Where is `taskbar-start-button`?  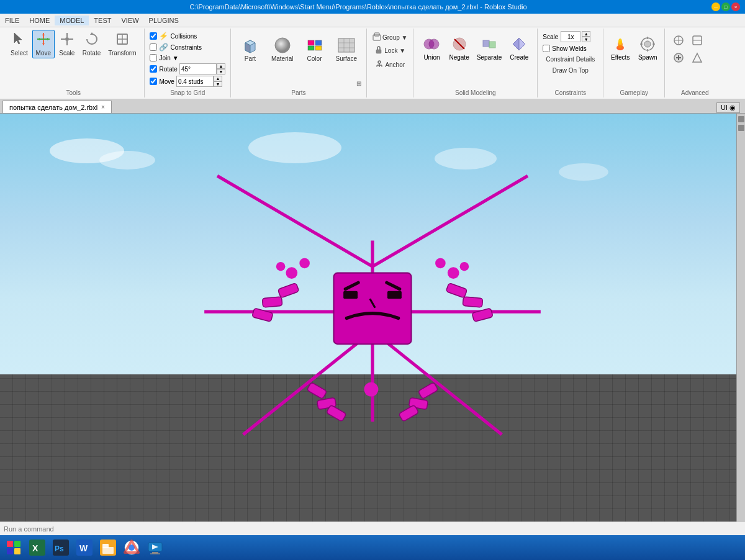 taskbar-start-button is located at coordinates (14, 548).